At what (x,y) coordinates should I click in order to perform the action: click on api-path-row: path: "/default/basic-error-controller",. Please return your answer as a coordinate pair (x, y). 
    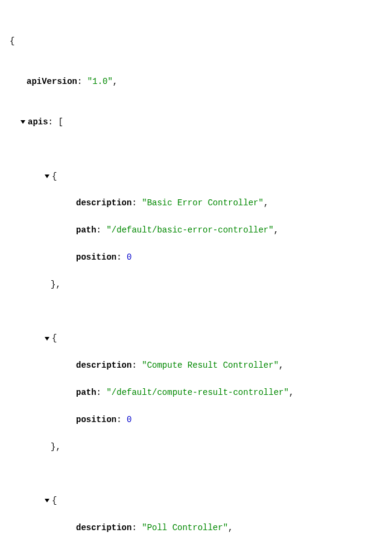
    Looking at the image, I should click on (196, 230).